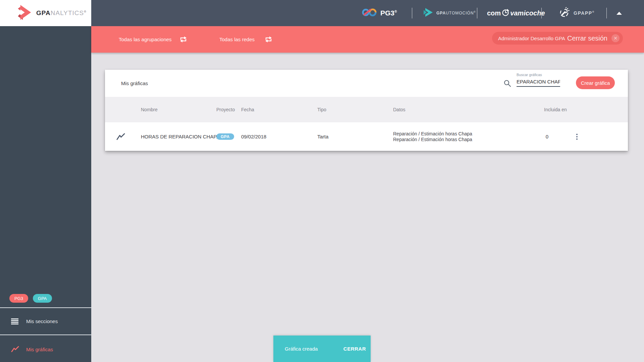 The height and width of the screenshot is (362, 644). Describe the element at coordinates (366, 83) in the screenshot. I see `card-header: Mis gráficas Buscar gráficas Crear gráfi…` at that location.